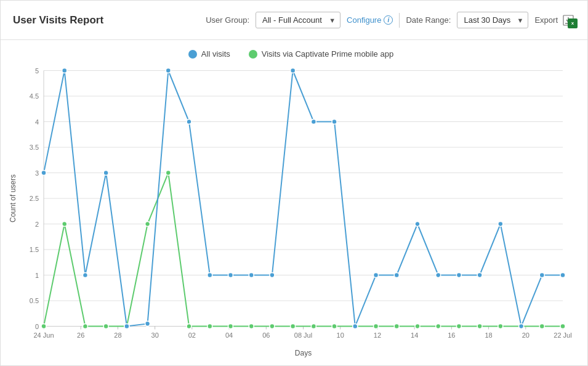 Image resolution: width=588 pixels, height=366 pixels. What do you see at coordinates (34, 96) in the screenshot?
I see `svg-text: 4.5` at bounding box center [34, 96].